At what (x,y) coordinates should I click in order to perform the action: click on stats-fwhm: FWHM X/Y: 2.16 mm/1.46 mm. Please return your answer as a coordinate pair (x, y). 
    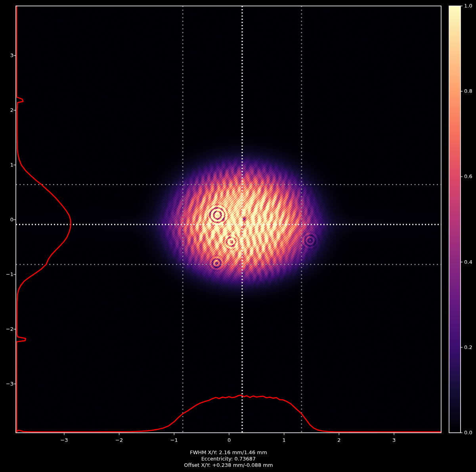
    Looking at the image, I should click on (228, 453).